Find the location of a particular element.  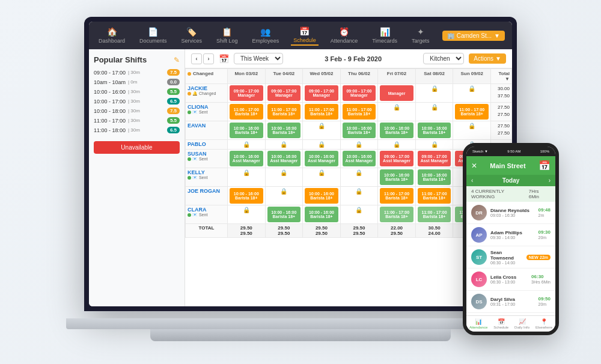

nav-item-dashboard: 🏠Dashboard is located at coordinates (112, 35).